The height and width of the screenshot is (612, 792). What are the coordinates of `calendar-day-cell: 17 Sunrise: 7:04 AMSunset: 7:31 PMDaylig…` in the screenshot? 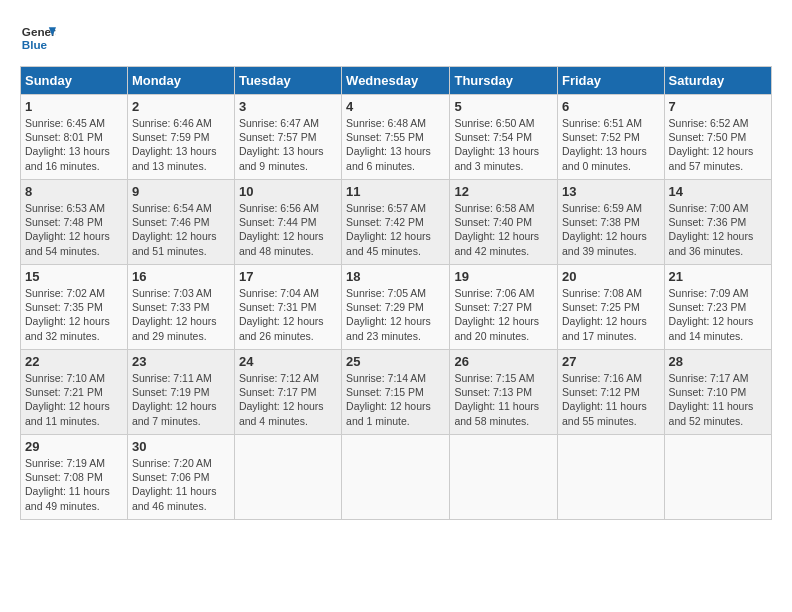 It's located at (288, 308).